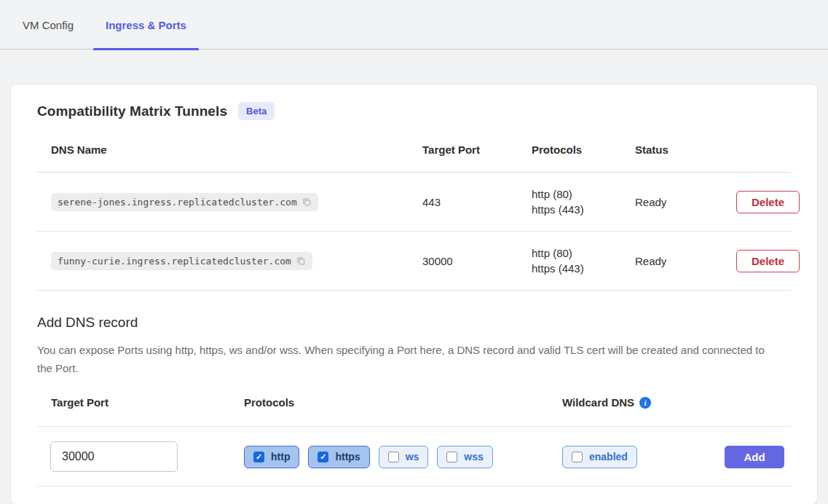  What do you see at coordinates (146, 34) in the screenshot?
I see `tab-ingress-ports: Ingress & Ports` at bounding box center [146, 34].